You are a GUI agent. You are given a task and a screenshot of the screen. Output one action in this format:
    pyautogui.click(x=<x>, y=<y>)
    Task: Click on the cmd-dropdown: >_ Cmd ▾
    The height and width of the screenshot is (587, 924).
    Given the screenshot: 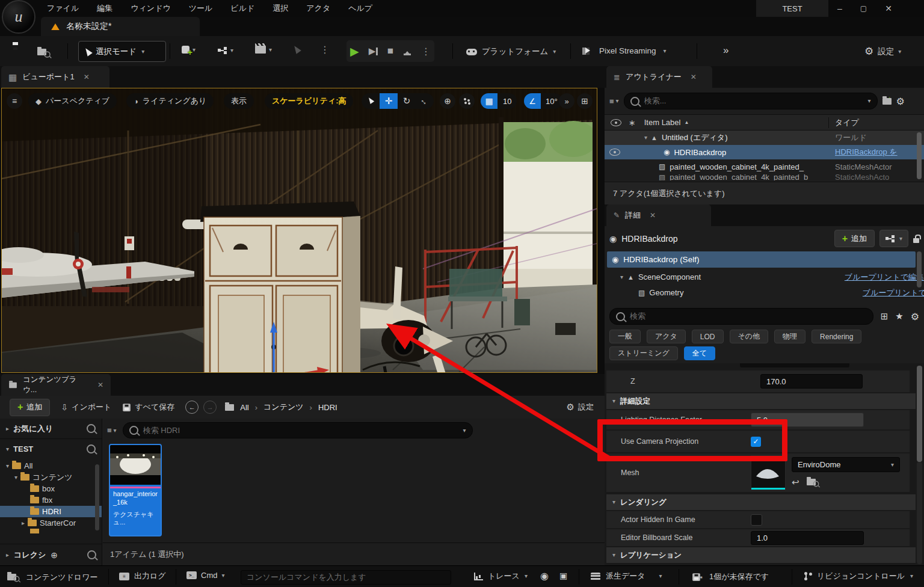 What is the action you would take?
    pyautogui.click(x=206, y=575)
    